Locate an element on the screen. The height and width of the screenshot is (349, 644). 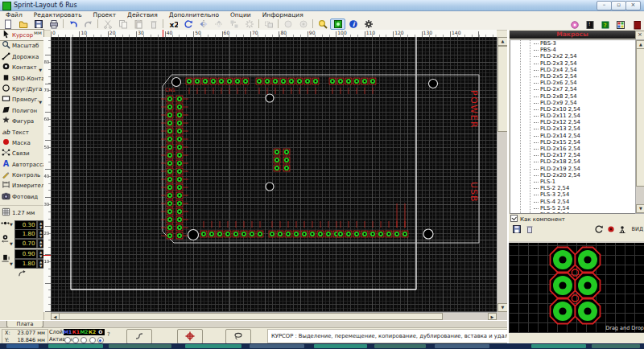
macro-list-scrollbar: ▲ ▼ is located at coordinates (639, 127).